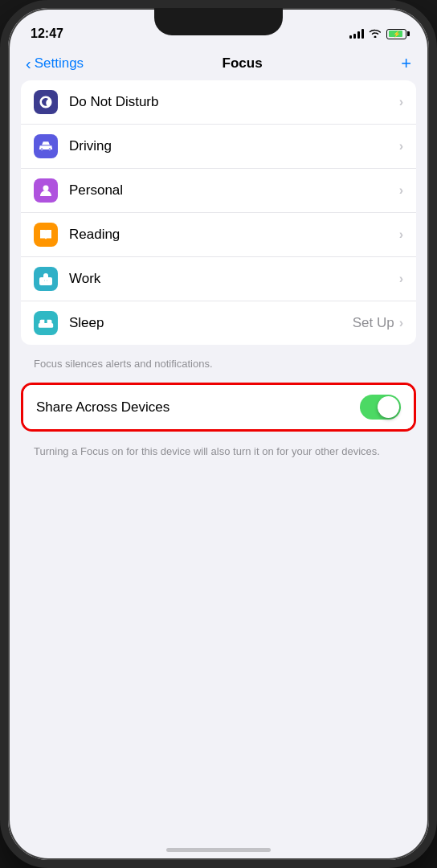  What do you see at coordinates (218, 22) in the screenshot?
I see `notch` at bounding box center [218, 22].